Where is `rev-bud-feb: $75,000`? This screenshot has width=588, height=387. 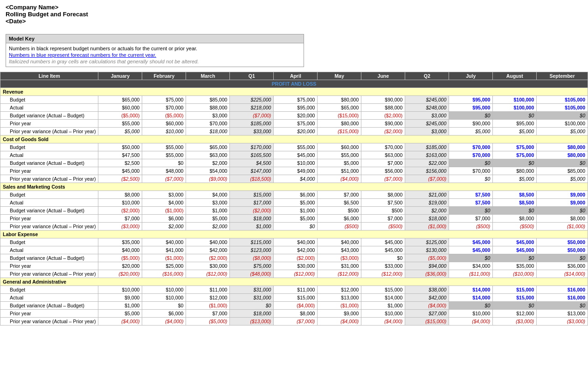 rev-bud-feb: $75,000 is located at coordinates (164, 100).